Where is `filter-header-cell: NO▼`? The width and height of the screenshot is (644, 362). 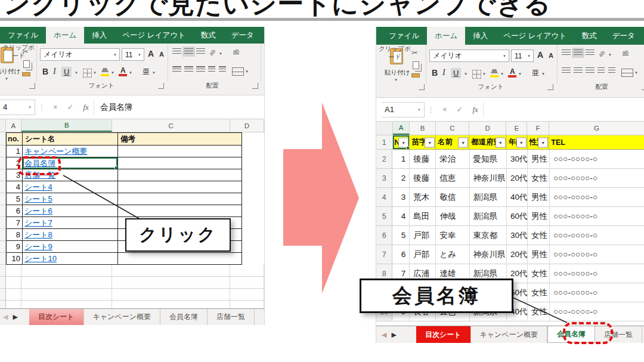 filter-header-cell: NO▼ is located at coordinates (402, 143).